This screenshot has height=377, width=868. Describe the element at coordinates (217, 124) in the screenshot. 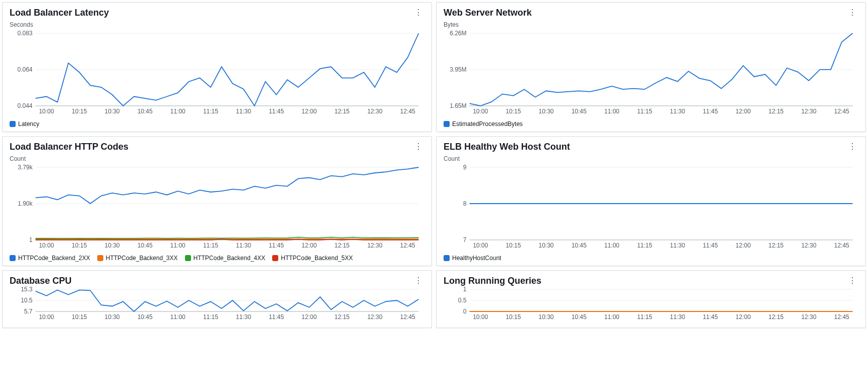

I see `chart-legend: Latency` at that location.